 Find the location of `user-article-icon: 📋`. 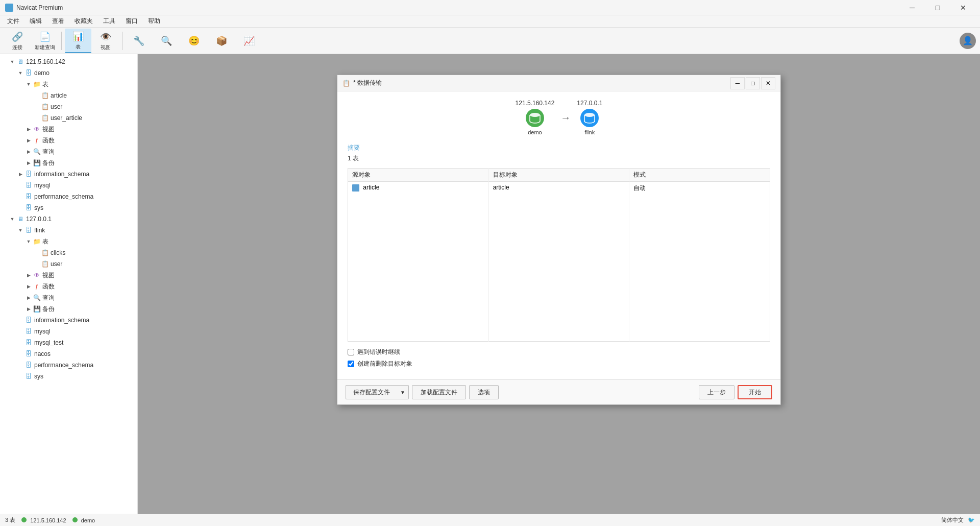

user-article-icon: 📋 is located at coordinates (45, 118).